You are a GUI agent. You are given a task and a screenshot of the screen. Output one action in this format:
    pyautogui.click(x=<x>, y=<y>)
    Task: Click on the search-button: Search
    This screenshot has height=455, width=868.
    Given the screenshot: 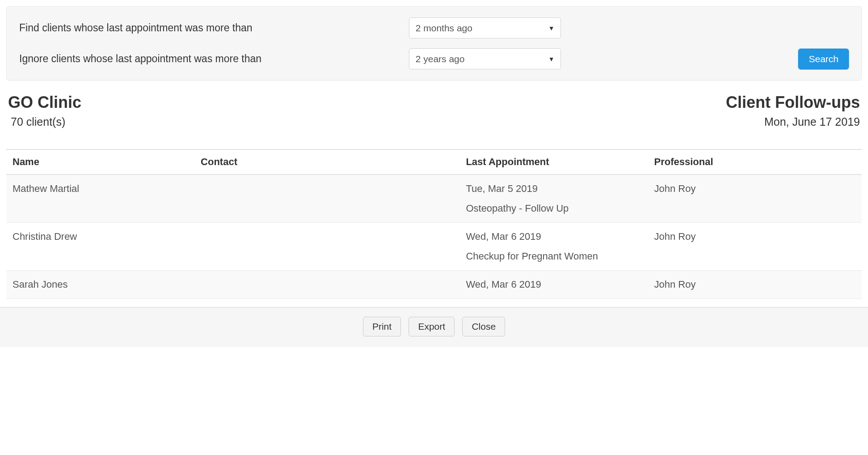 What is the action you would take?
    pyautogui.click(x=823, y=59)
    